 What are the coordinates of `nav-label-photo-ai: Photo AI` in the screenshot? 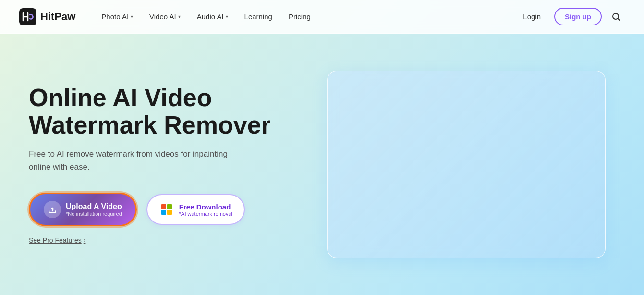 It's located at (115, 16).